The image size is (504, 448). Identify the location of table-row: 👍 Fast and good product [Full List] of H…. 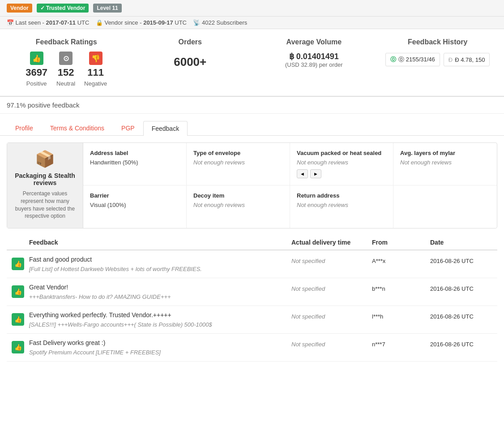
(252, 264).